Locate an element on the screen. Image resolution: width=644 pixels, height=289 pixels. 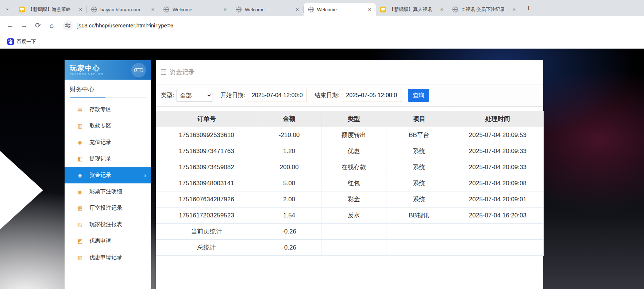
deposit-zone-icon: ▤ is located at coordinates (80, 110).